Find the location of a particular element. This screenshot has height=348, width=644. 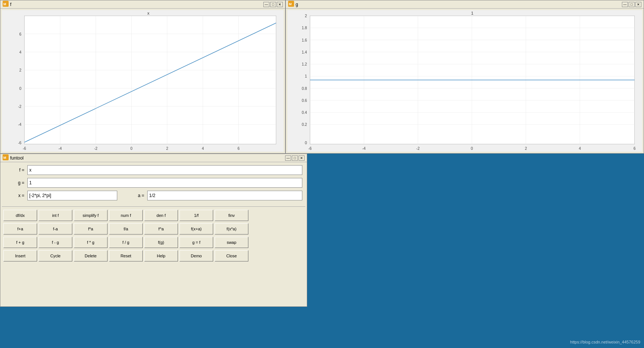

f-div-a-button: f/a is located at coordinates (126, 229).